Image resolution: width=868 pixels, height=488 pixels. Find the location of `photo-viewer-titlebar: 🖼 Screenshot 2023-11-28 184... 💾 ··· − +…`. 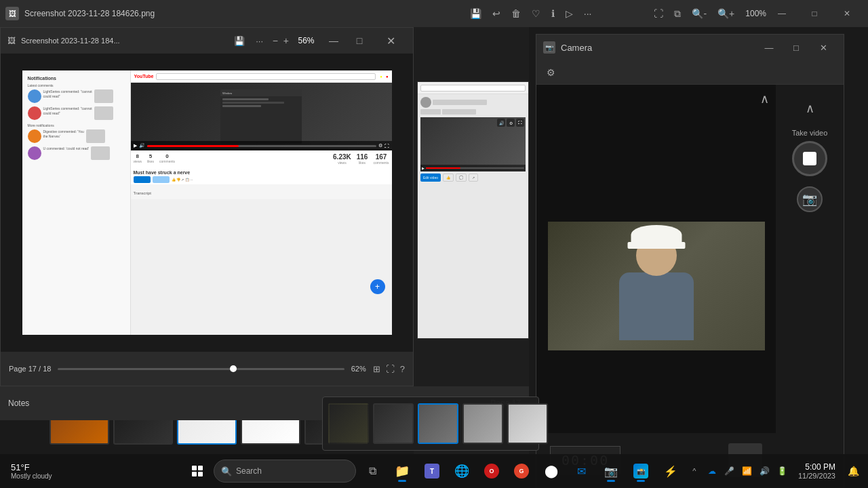

photo-viewer-titlebar: 🖼 Screenshot 2023-11-28 184... 💾 ··· − +… is located at coordinates (207, 41).